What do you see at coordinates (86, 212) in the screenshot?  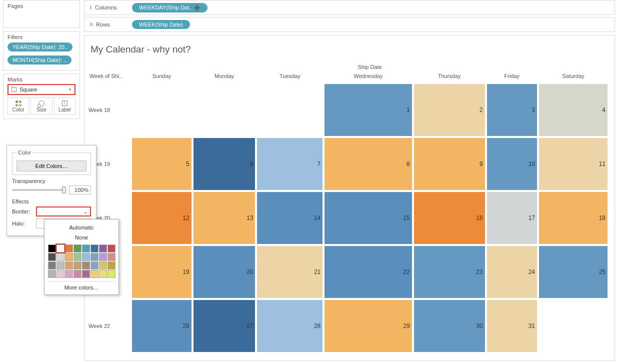 I see `chevron-down-icon: ⌄` at bounding box center [86, 212].